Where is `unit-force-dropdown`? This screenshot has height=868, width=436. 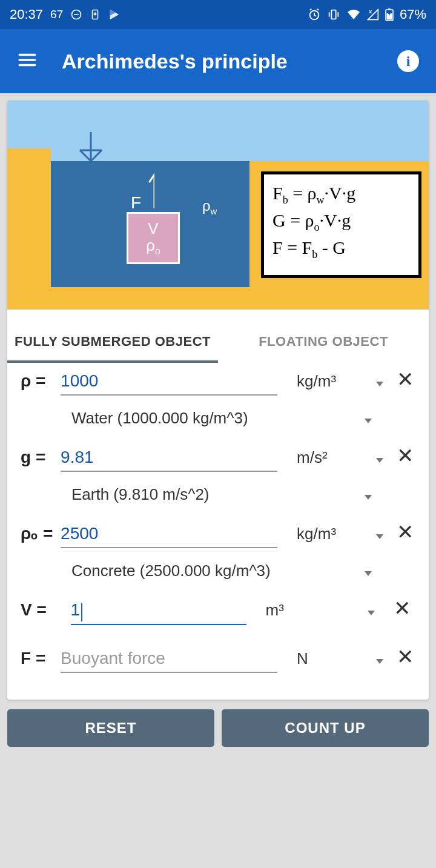 unit-force-dropdown is located at coordinates (380, 661).